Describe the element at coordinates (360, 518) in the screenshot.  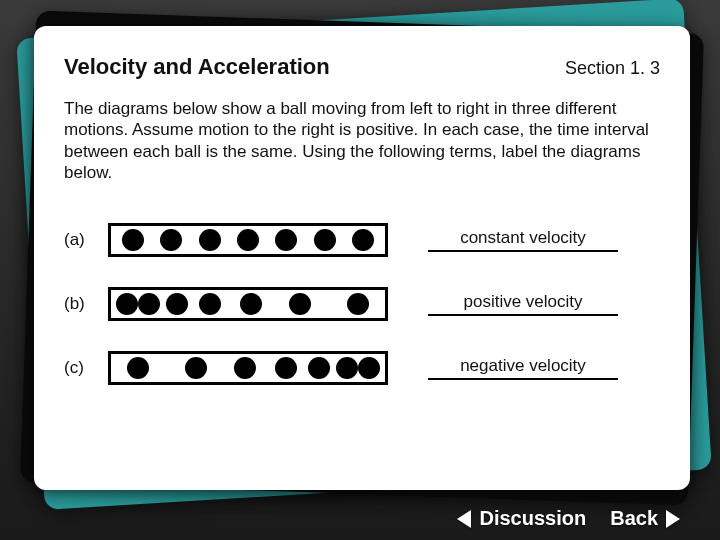
I see `bottom-nav: Discussion Back` at that location.